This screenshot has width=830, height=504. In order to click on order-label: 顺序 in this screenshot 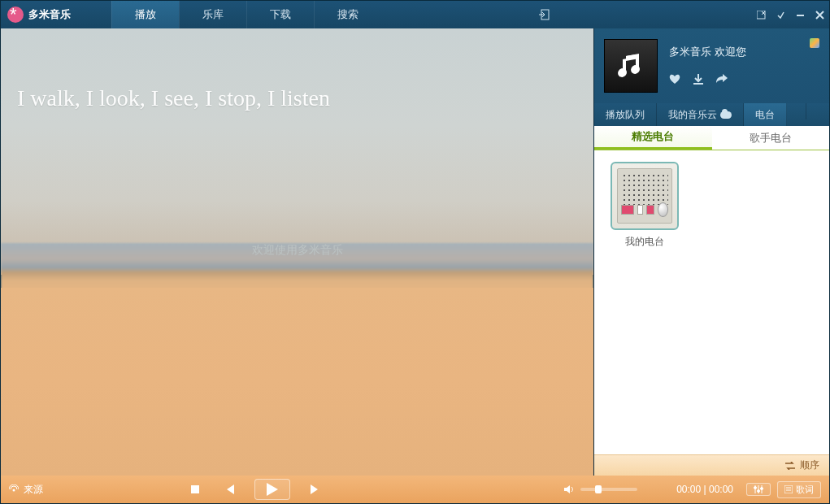, I will do `click(810, 465)`.